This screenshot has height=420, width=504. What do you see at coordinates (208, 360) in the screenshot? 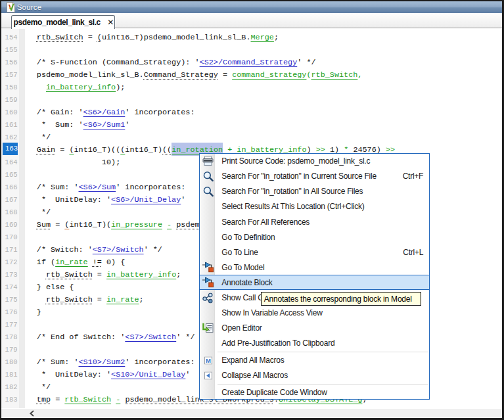
I see `svg-text: M` at bounding box center [208, 360].